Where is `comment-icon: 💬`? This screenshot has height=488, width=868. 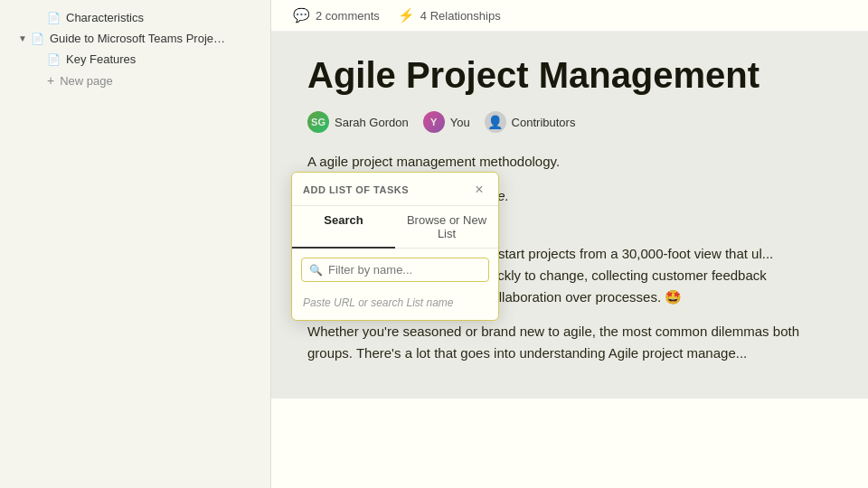
comment-icon: 💬 is located at coordinates (302, 15).